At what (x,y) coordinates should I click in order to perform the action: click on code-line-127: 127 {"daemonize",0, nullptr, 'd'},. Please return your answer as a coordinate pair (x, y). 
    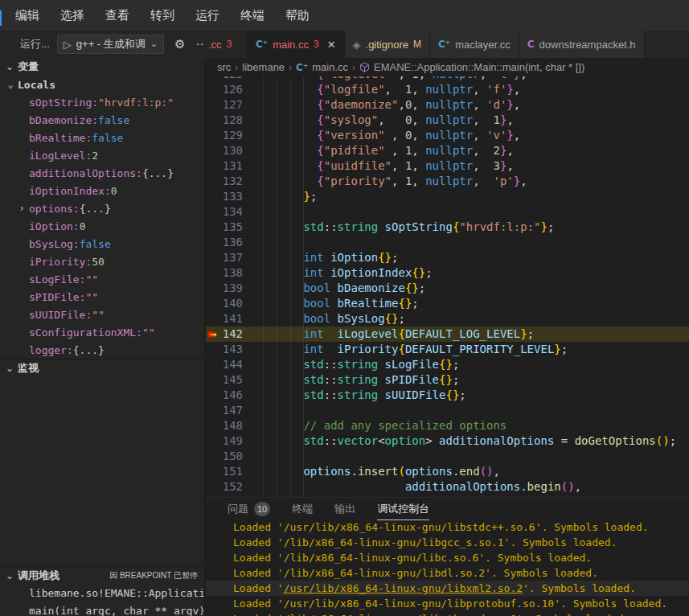
    Looking at the image, I should click on (447, 105).